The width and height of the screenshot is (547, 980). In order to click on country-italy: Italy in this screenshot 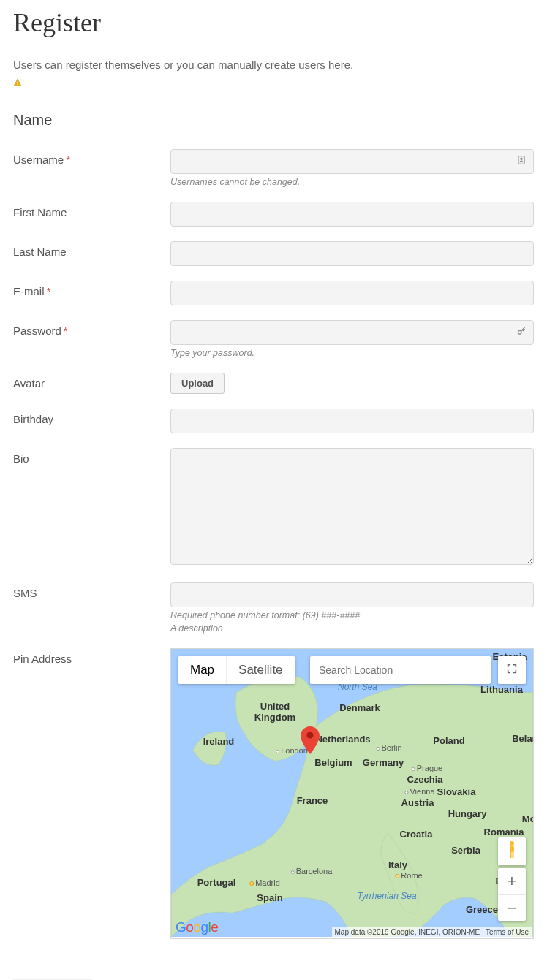, I will do `click(398, 865)`.